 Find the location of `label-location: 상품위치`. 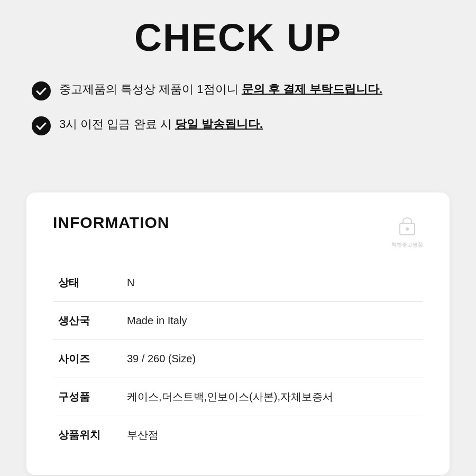

label-location: 상품위치 is located at coordinates (87, 435).